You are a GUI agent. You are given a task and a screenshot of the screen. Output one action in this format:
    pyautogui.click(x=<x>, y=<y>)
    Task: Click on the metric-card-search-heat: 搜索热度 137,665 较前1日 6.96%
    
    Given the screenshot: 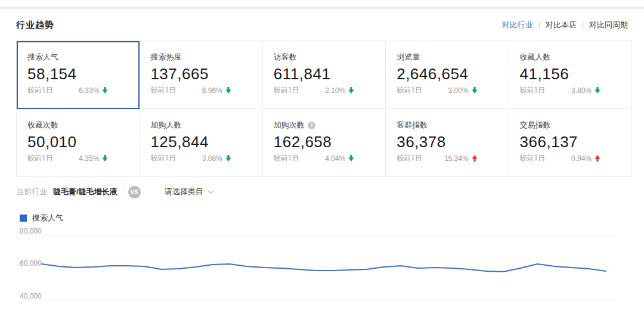 What is the action you would take?
    pyautogui.click(x=201, y=75)
    